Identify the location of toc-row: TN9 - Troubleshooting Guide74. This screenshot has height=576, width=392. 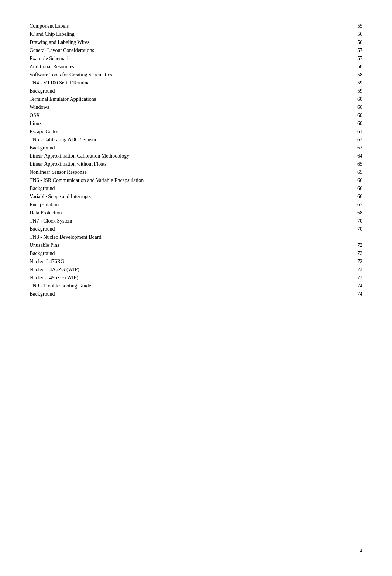
(196, 286).